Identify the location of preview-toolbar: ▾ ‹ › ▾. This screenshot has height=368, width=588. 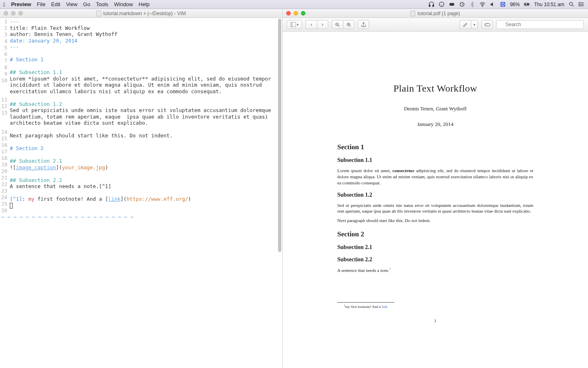
(435, 25).